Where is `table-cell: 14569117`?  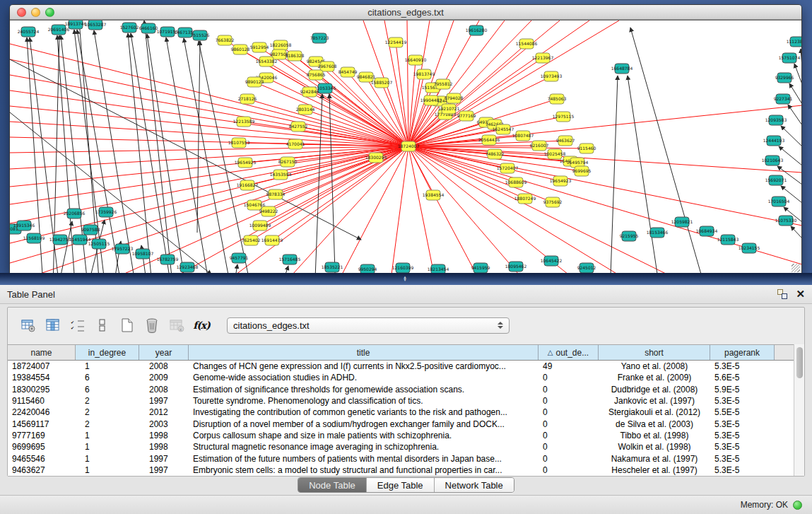
table-cell: 14569117 is located at coordinates (42, 424).